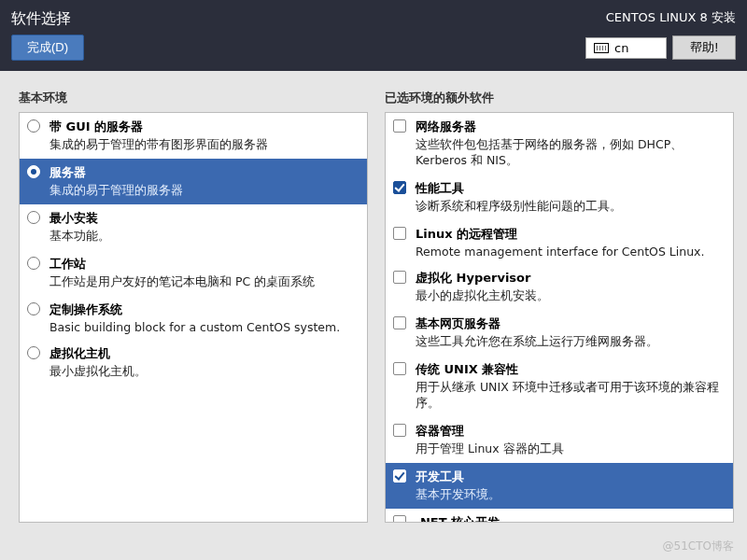  Describe the element at coordinates (559, 386) in the screenshot. I see `addon-item: 传统 UNIX 兼容性用于从继承 UNIX 环境中迁移或者可用于该环境的兼容程序…` at that location.